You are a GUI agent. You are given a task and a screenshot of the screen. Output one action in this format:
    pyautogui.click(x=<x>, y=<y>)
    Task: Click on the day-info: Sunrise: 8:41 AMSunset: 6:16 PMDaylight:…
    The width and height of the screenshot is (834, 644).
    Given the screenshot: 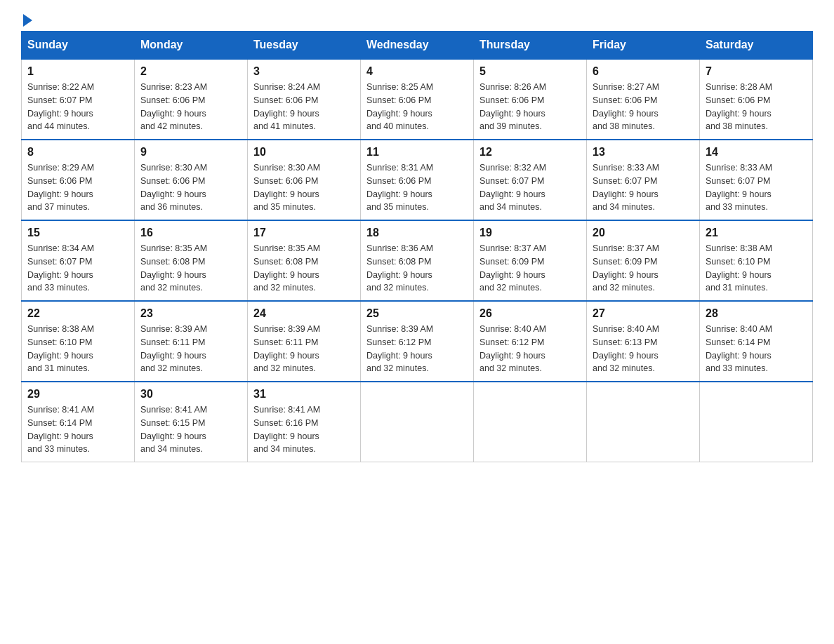 What is the action you would take?
    pyautogui.click(x=304, y=429)
    